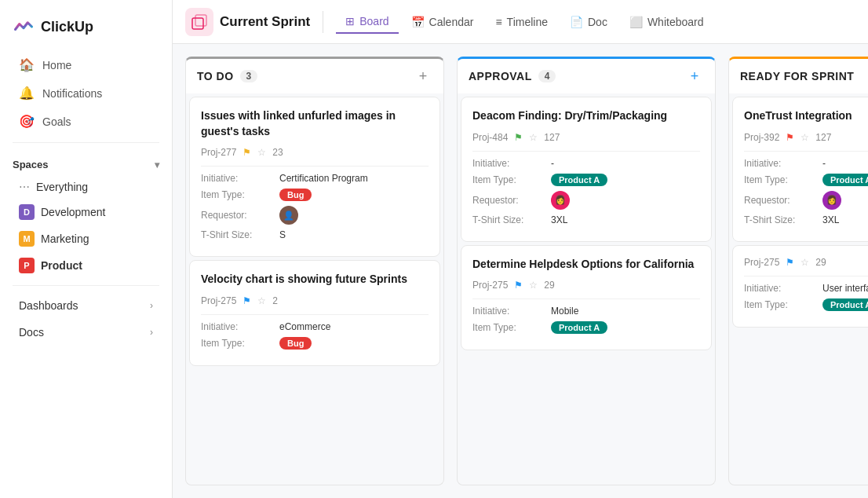 The image size is (868, 498). Describe the element at coordinates (576, 22) in the screenshot. I see `doc-icon: 📄` at that location.